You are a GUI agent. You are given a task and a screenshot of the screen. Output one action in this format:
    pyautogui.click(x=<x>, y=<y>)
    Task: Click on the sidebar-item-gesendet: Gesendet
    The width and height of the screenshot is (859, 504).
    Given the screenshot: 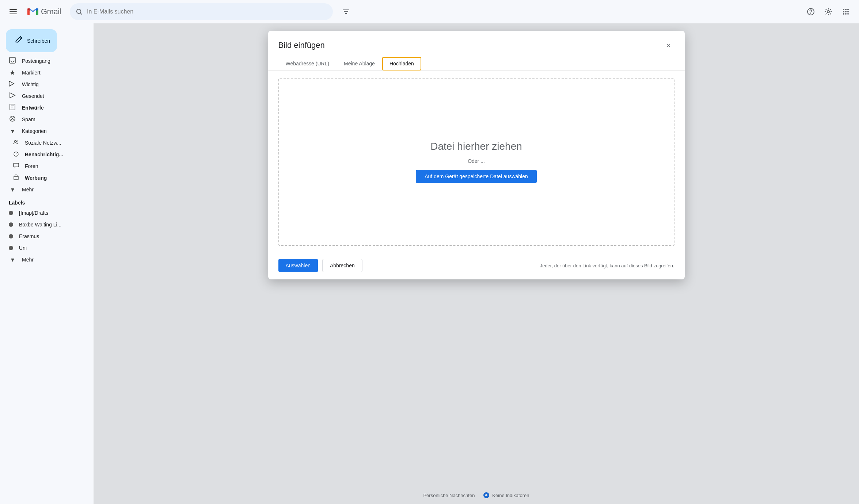 What is the action you would take?
    pyautogui.click(x=44, y=96)
    